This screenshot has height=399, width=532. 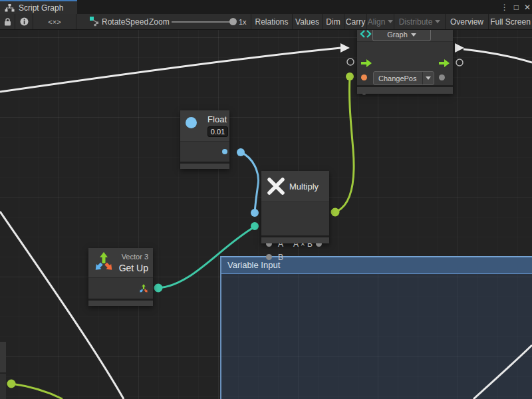 I want to click on button-label: Align, so click(x=376, y=22).